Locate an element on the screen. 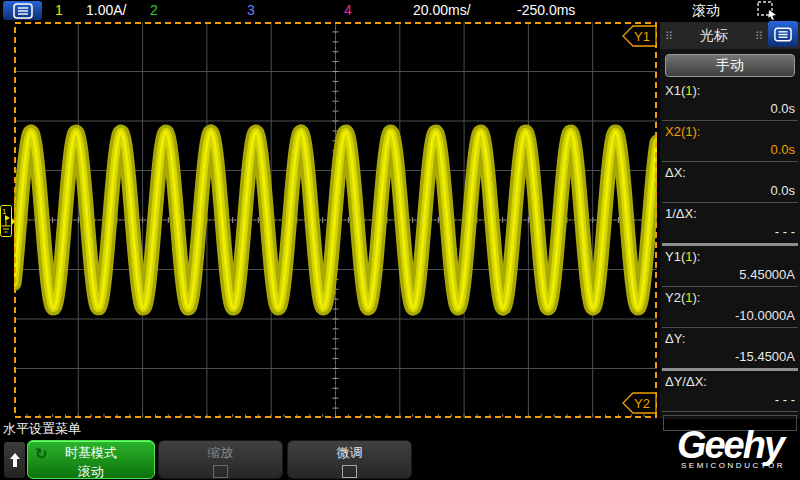 This screenshot has height=480, width=800. brand-logo: Geehy SEMICONDUCTOR is located at coordinates (730, 448).